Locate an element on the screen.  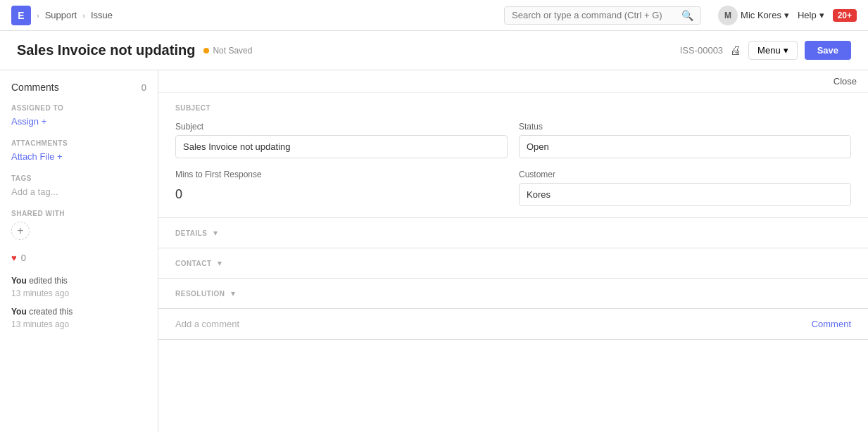
comment-button: Comment is located at coordinates (831, 324).